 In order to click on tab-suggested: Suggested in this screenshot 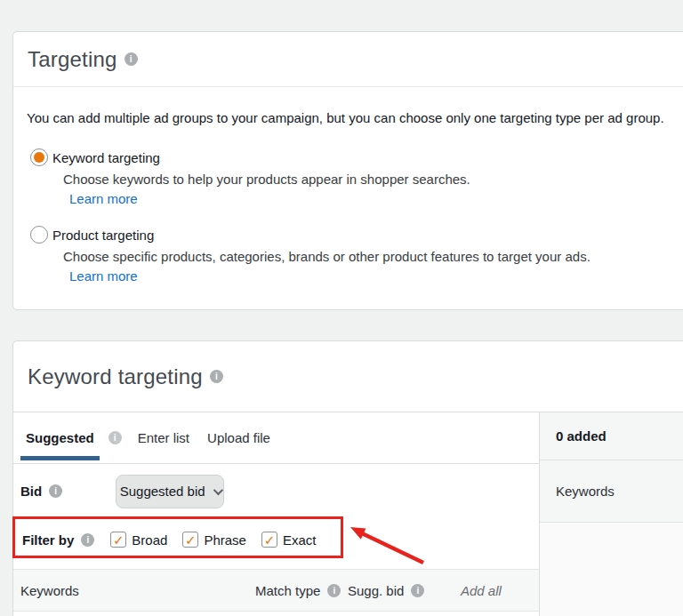, I will do `click(60, 437)`.